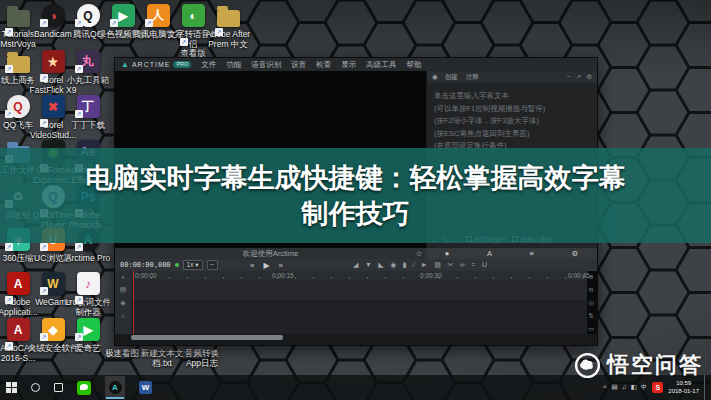 The width and height of the screenshot is (711, 400). I want to click on tool-icon: =, so click(473, 265).